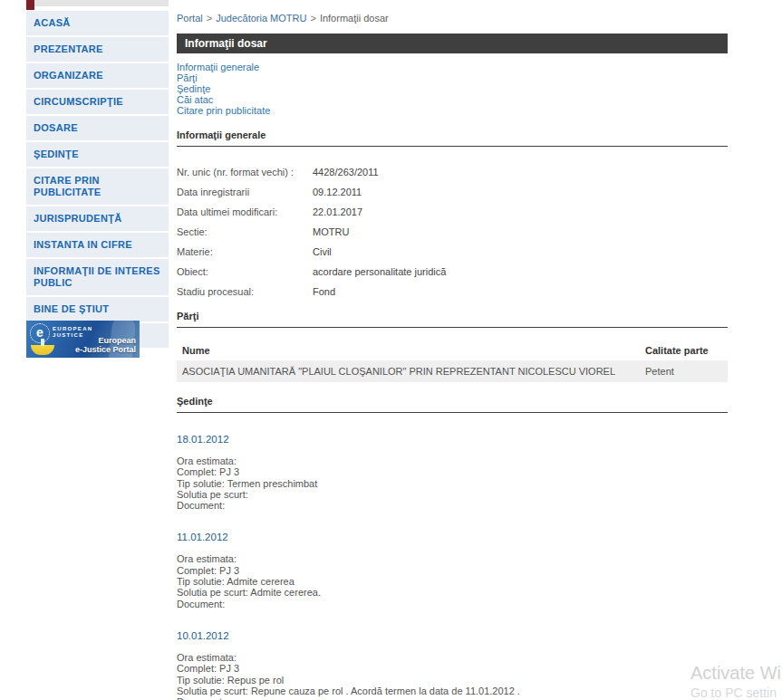 The width and height of the screenshot is (782, 700). I want to click on session-tip-solutie: Tip solutie: Termen preschimbat, so click(452, 484).